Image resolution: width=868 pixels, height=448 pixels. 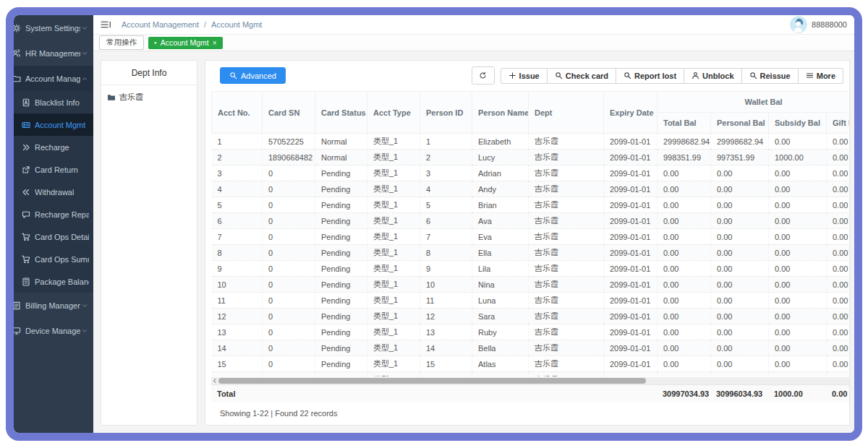 I want to click on total-value: 0.00, so click(x=838, y=395).